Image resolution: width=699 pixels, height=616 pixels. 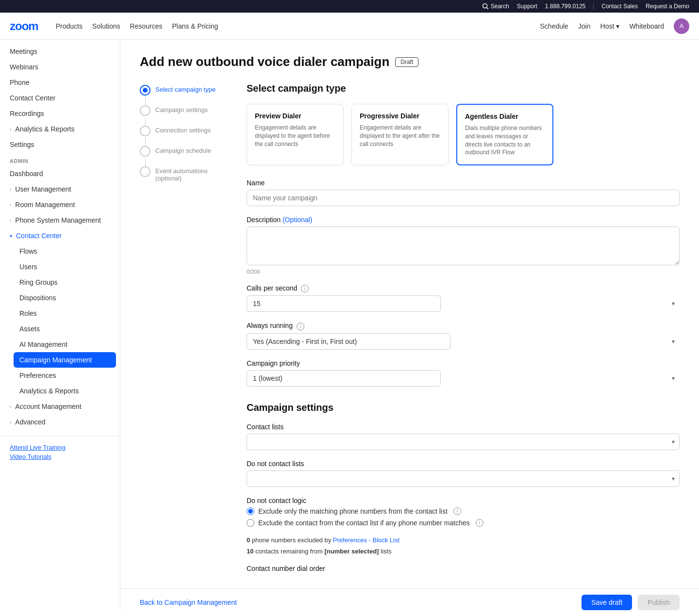 I want to click on logo: zoom, so click(x=24, y=26).